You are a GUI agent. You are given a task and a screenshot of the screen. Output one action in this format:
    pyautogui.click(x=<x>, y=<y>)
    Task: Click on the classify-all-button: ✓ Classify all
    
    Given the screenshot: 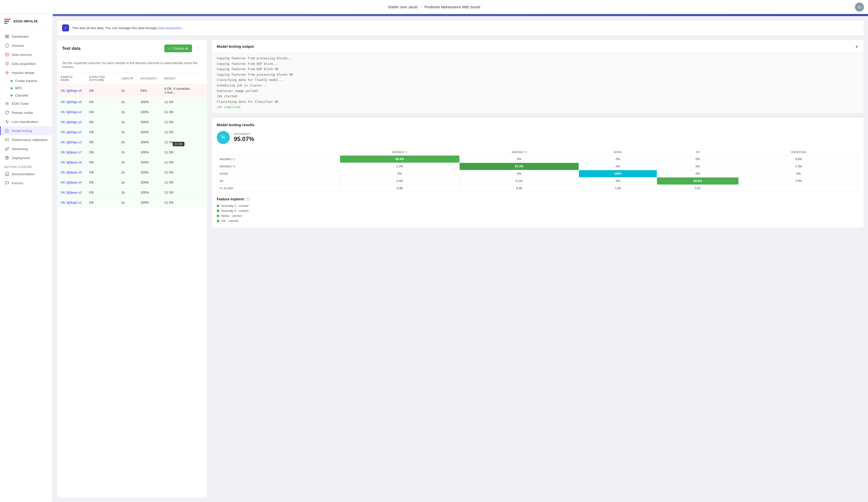 What is the action you would take?
    pyautogui.click(x=178, y=48)
    